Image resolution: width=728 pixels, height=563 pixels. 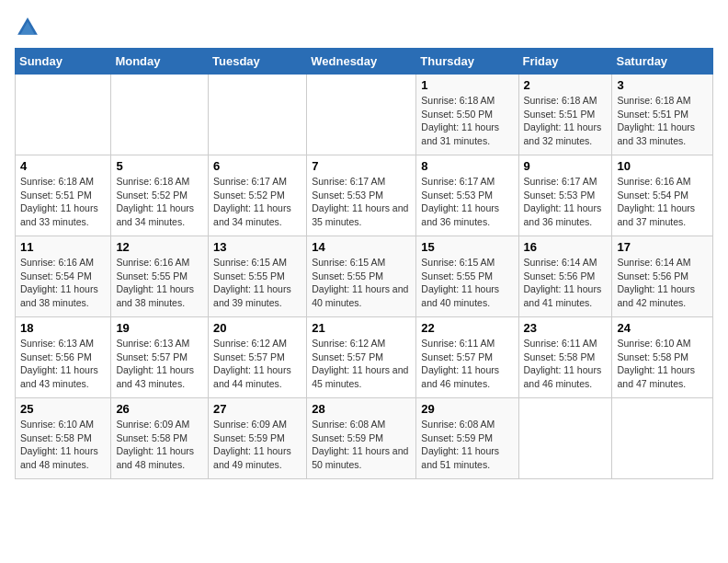 I want to click on day-number: 21, so click(x=361, y=327).